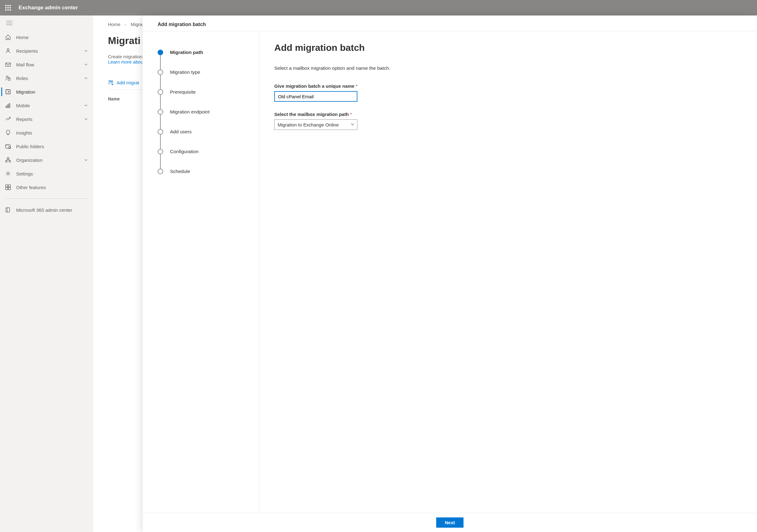  I want to click on top-header: Exchange admin center, so click(378, 8).